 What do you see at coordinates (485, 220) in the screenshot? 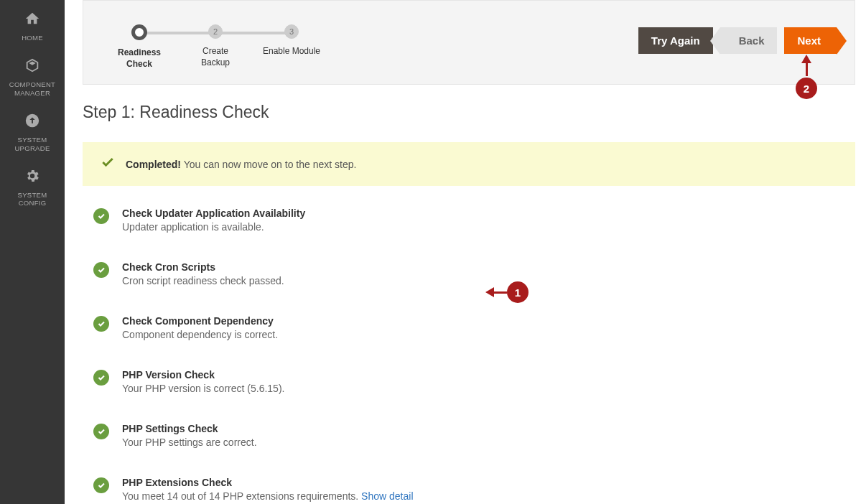
I see `check-content: Check Updater Application Availability U…` at bounding box center [485, 220].